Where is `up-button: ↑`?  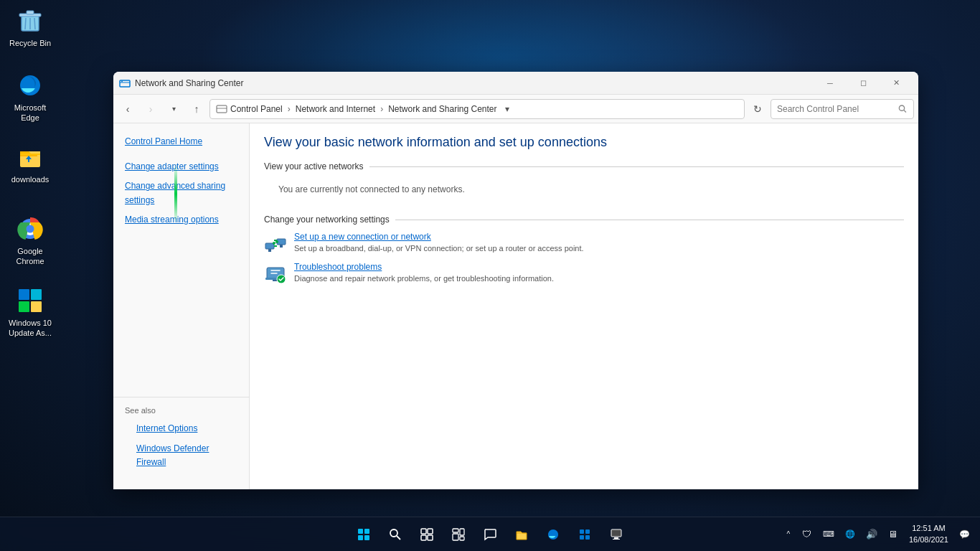
up-button: ↑ is located at coordinates (197, 109).